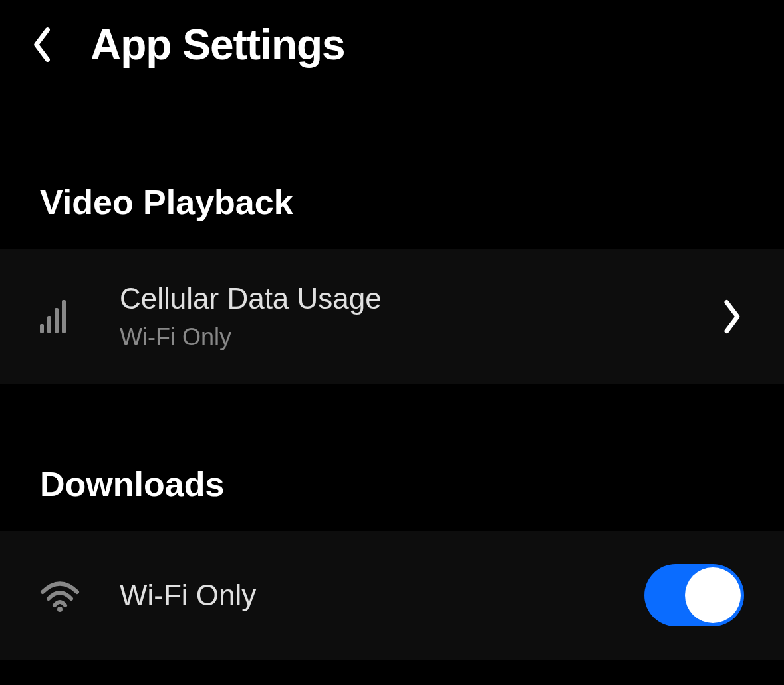 This screenshot has width=784, height=685. What do you see at coordinates (694, 595) in the screenshot?
I see `wifi-only-toggle` at bounding box center [694, 595].